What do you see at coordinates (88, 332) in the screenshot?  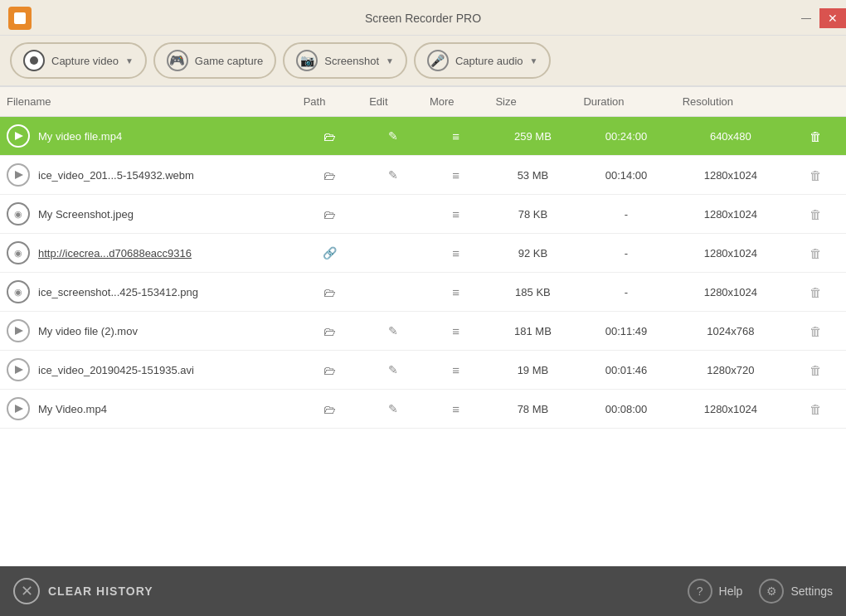 I see `filename-text: My video file (2).mov` at bounding box center [88, 332].